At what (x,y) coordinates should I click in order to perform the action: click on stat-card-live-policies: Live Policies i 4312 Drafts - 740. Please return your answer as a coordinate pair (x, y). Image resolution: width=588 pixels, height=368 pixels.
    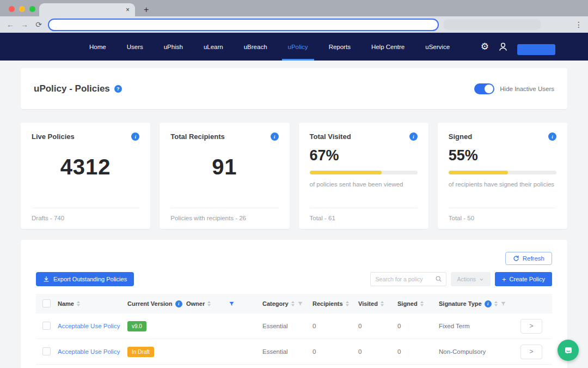
    Looking at the image, I should click on (85, 176).